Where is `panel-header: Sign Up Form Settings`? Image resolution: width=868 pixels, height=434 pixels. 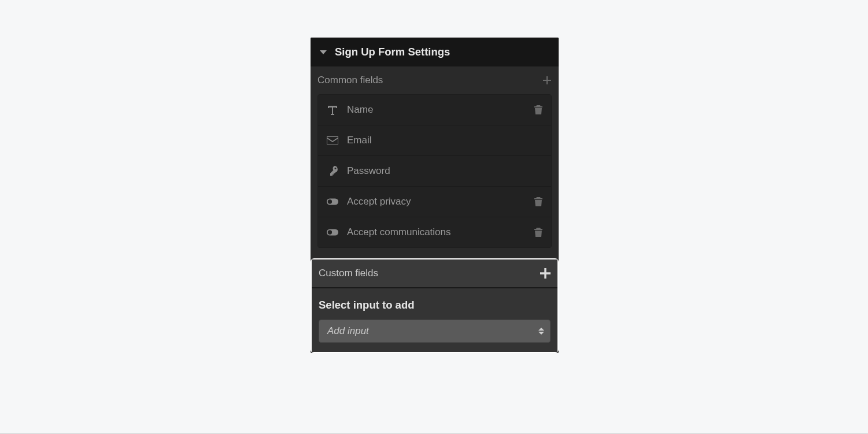
panel-header: Sign Up Form Settings is located at coordinates (435, 52).